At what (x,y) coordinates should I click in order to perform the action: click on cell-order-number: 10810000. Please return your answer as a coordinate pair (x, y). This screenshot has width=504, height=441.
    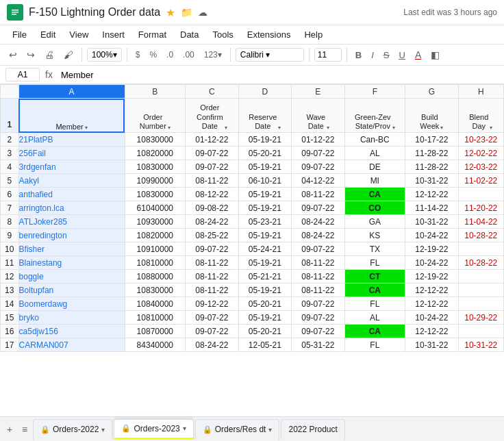
    Looking at the image, I should click on (155, 263).